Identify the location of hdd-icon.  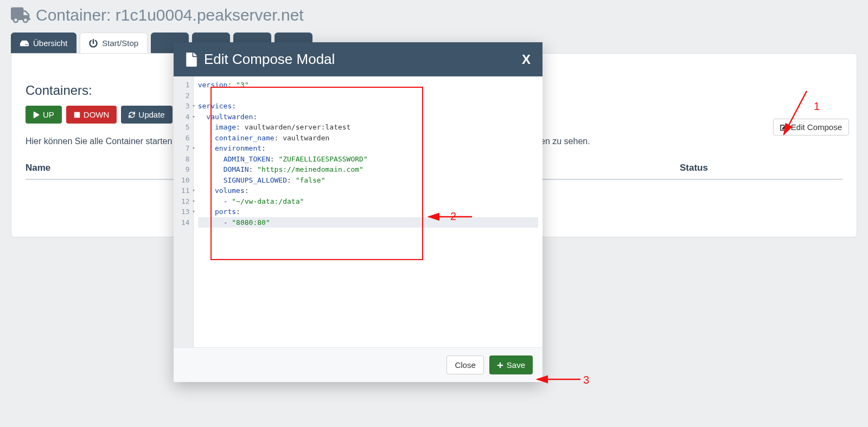
(24, 43).